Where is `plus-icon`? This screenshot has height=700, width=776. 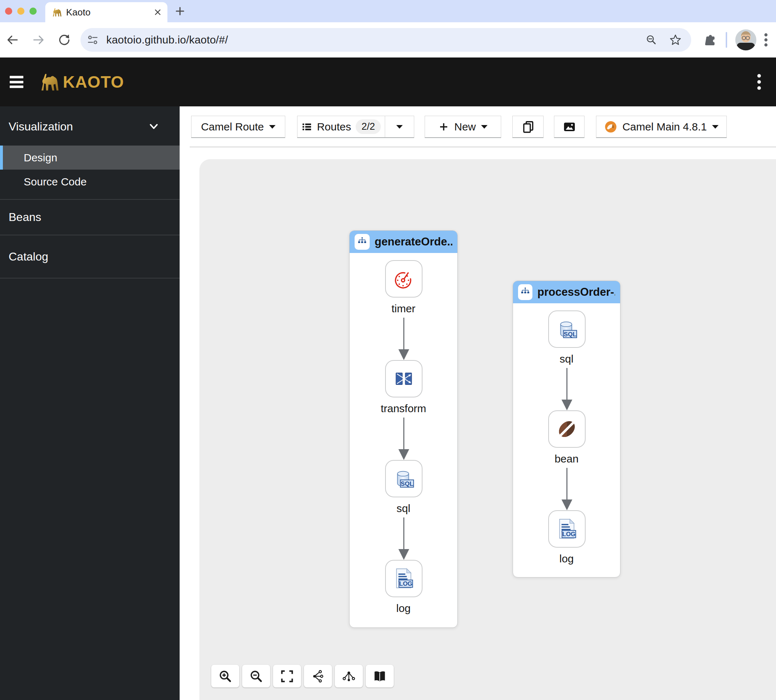
plus-icon is located at coordinates (444, 127).